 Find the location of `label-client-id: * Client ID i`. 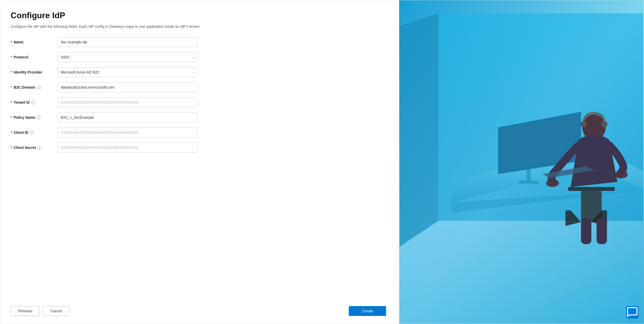

label-client-id: * Client ID i is located at coordinates (34, 133).